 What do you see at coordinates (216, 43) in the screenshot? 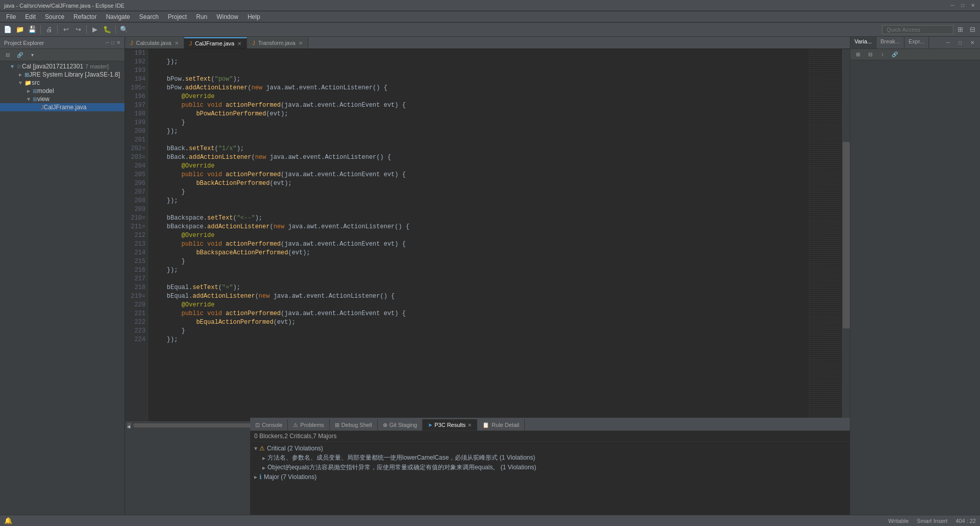
I see `tab-caljframe: J CalJFrame.java ✕` at bounding box center [216, 43].